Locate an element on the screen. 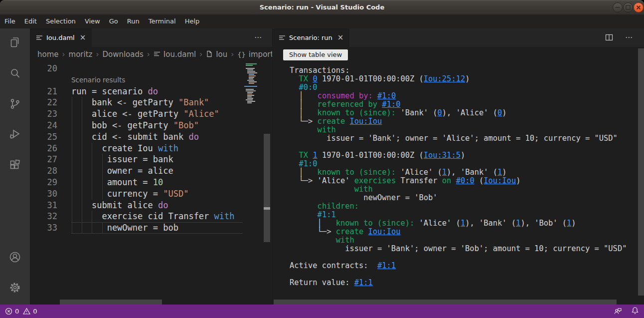 This screenshot has width=644, height=318. code-line: 30 currency = "USD" is located at coordinates (151, 194).